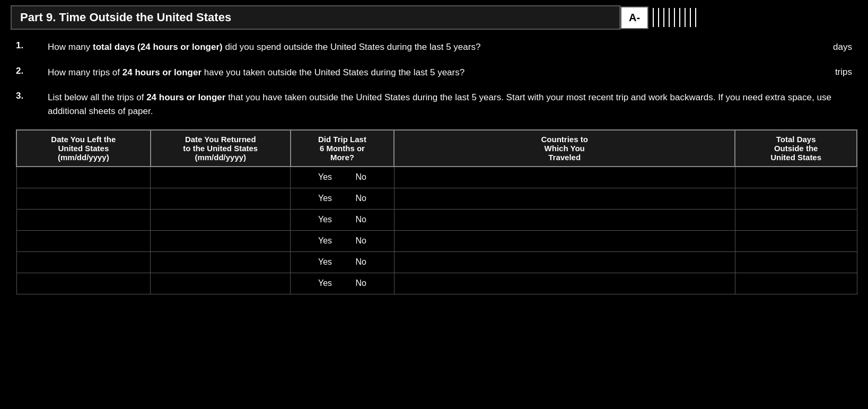  I want to click on q3-text-part1: List below all the trips of, so click(97, 98).